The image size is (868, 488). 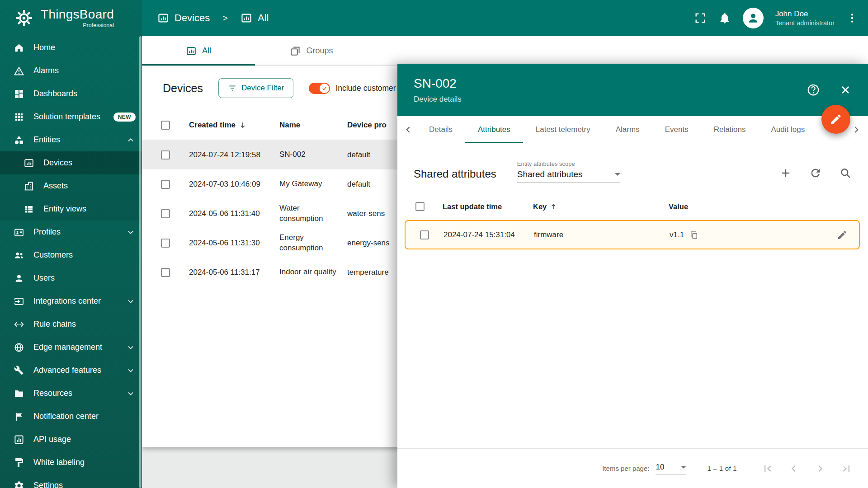 What do you see at coordinates (722, 468) in the screenshot?
I see `pagination-range: 1 – 1 of 1` at bounding box center [722, 468].